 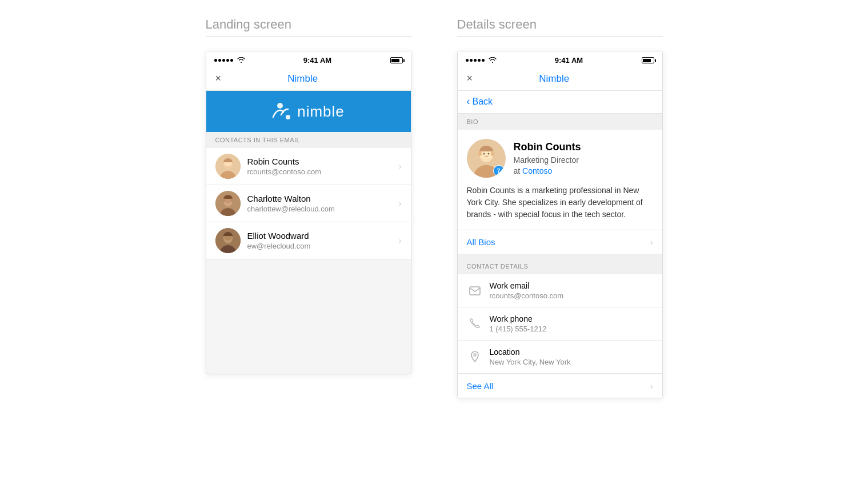 I want to click on details-status-right, so click(x=648, y=61).